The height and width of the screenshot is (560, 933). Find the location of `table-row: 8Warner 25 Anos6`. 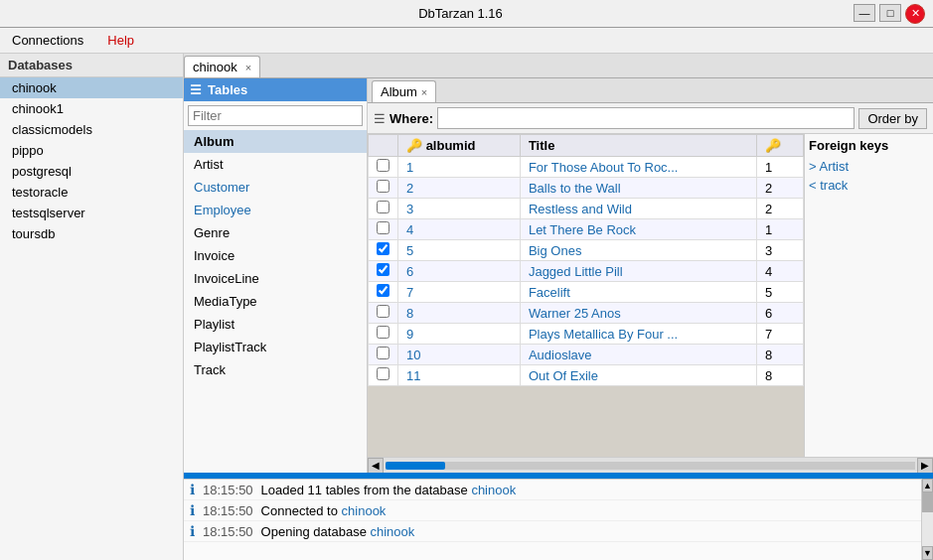

table-row: 8Warner 25 Anos6 is located at coordinates (586, 314).